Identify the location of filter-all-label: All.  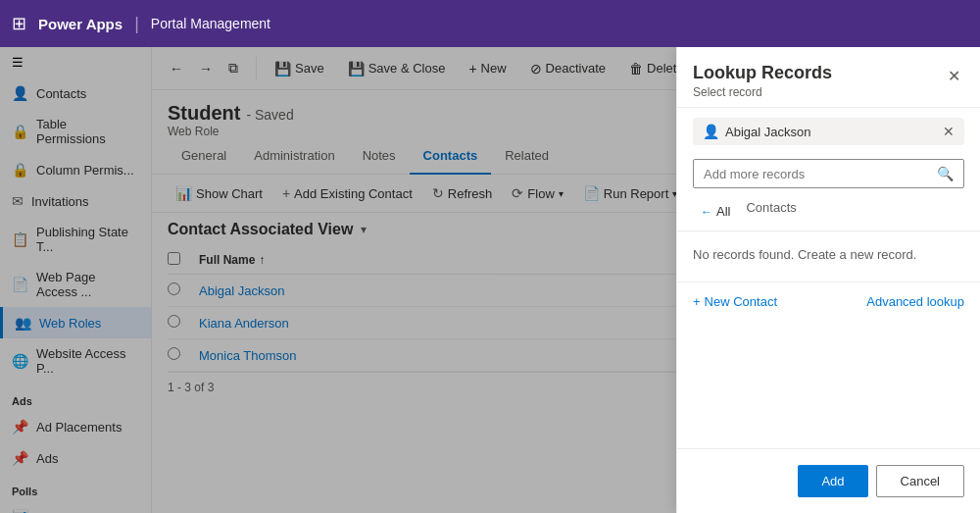
(723, 212).